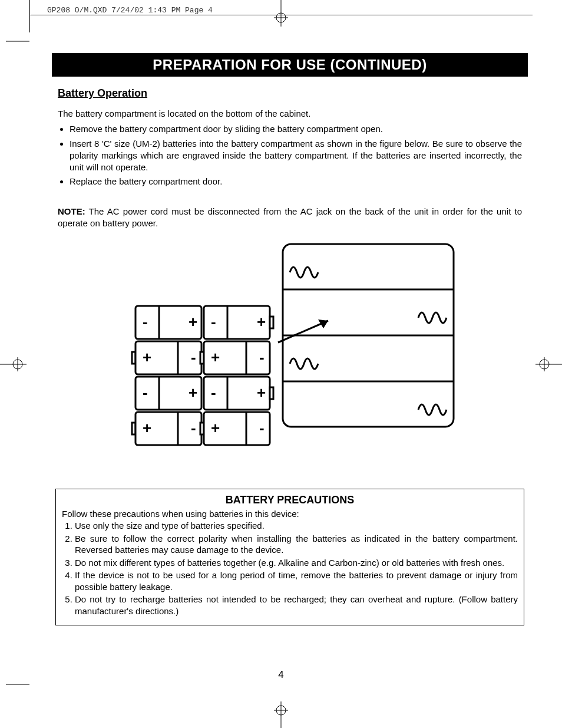 Image resolution: width=562 pixels, height=728 pixels. I want to click on list-item: Replace the battery compartment door., so click(296, 182).